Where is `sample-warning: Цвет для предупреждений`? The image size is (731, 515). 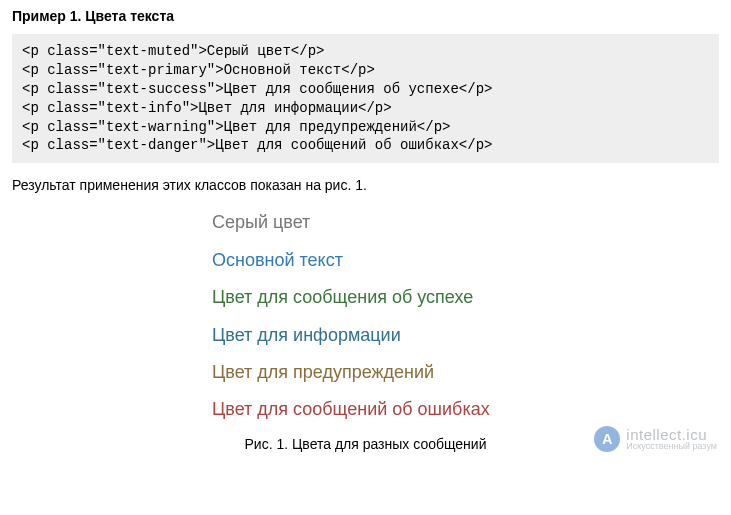
sample-warning: Цвет для предупреждений is located at coordinates (466, 372).